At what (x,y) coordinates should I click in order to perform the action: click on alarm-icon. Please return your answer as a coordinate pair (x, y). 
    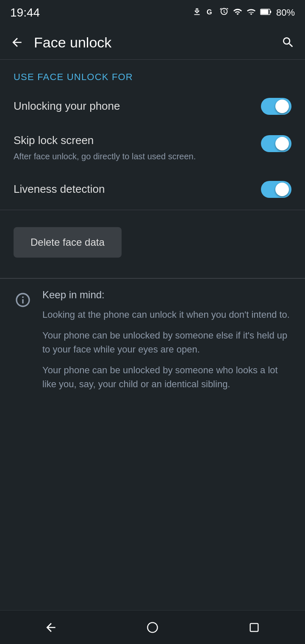
    Looking at the image, I should click on (224, 13).